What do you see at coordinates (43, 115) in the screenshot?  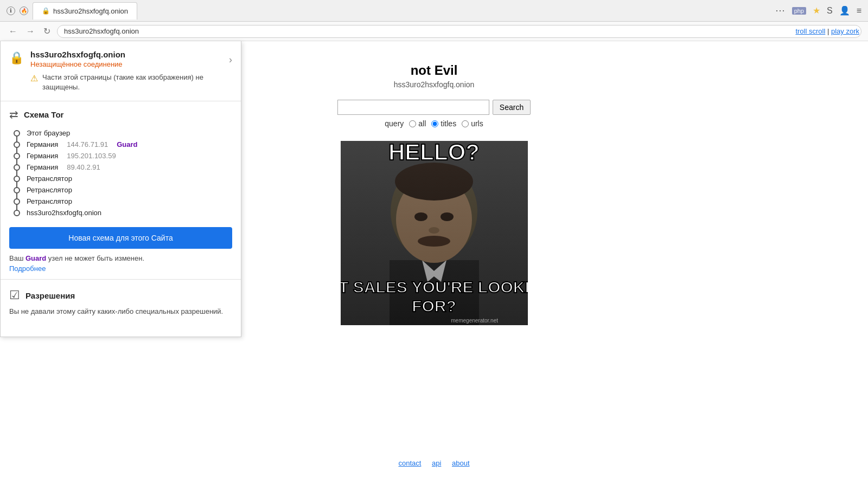 I see `tor-title: Схема Tor` at bounding box center [43, 115].